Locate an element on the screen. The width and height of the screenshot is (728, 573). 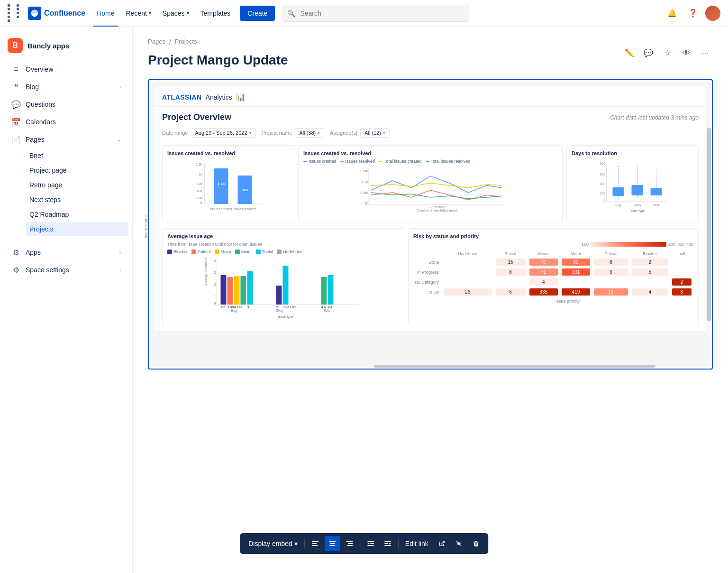
sidebar-item-pages: 📄 Pages ⌄ is located at coordinates (66, 139).